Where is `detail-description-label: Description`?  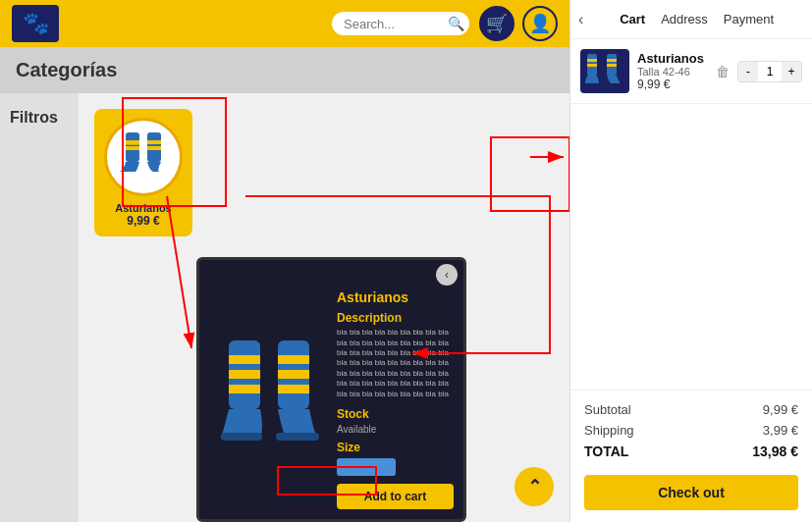 detail-description-label: Description is located at coordinates (395, 318).